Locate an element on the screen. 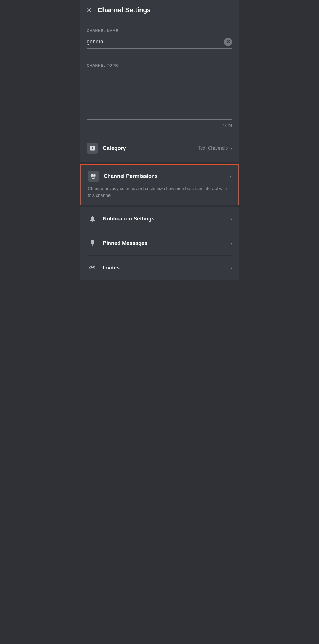 This screenshot has height=644, width=319. category-row: Category Text Channels › is located at coordinates (160, 148).